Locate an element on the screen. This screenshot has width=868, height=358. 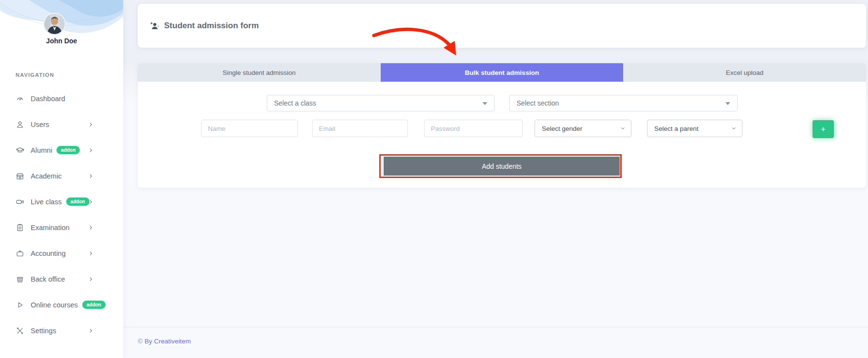
tab-excel-upload: Excel upload is located at coordinates (745, 72).